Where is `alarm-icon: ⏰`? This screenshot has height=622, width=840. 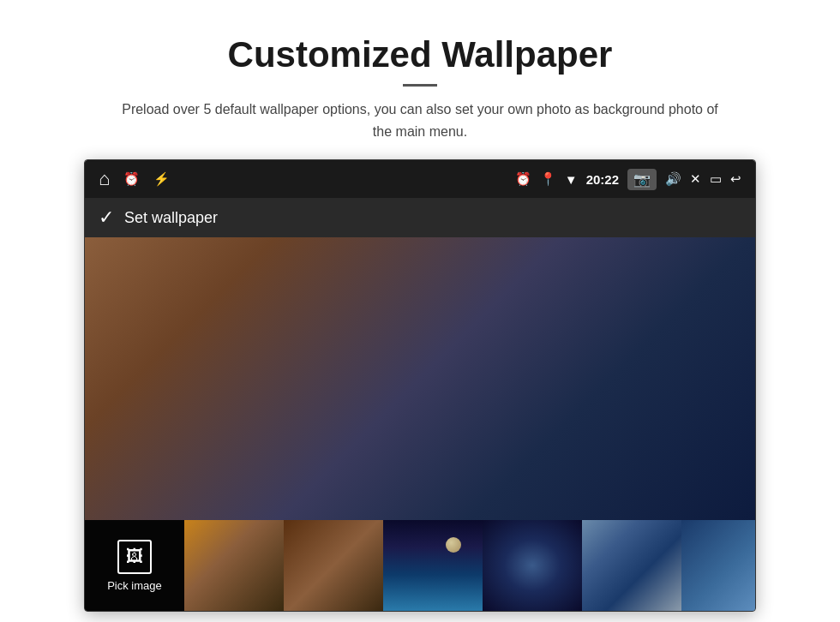
alarm-icon: ⏰ is located at coordinates (523, 179).